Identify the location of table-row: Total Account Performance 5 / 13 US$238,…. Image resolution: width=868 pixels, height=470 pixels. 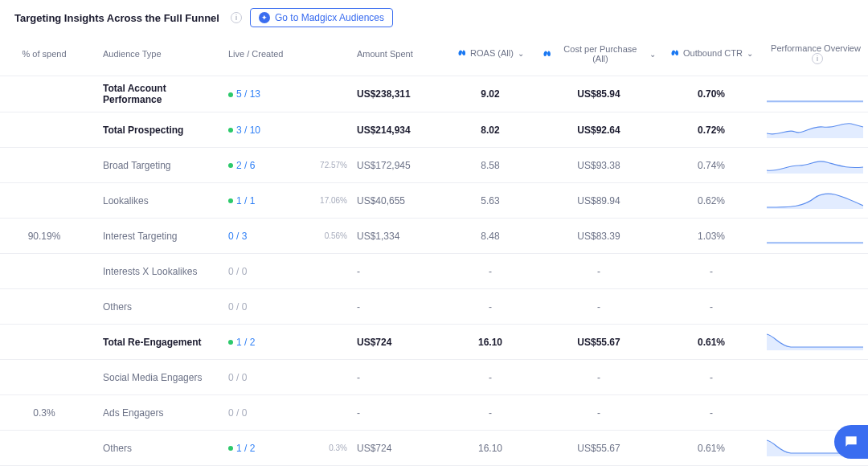
(434, 95).